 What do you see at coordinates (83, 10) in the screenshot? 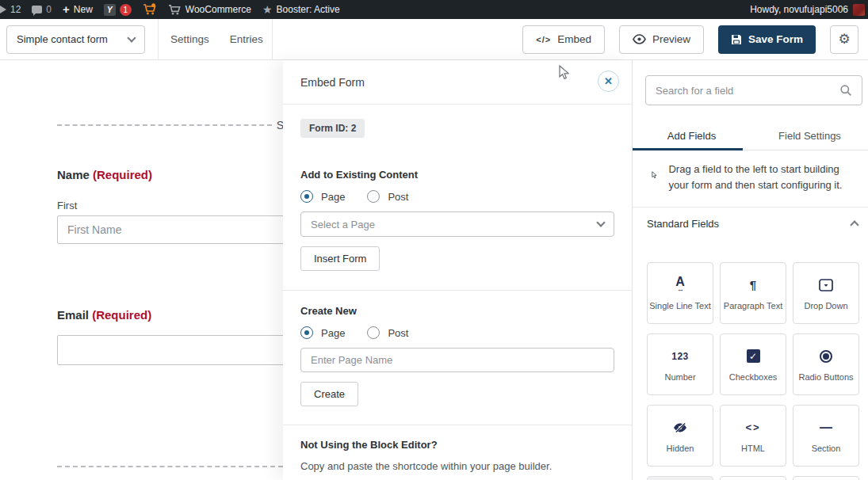
I see `new-label: New` at bounding box center [83, 10].